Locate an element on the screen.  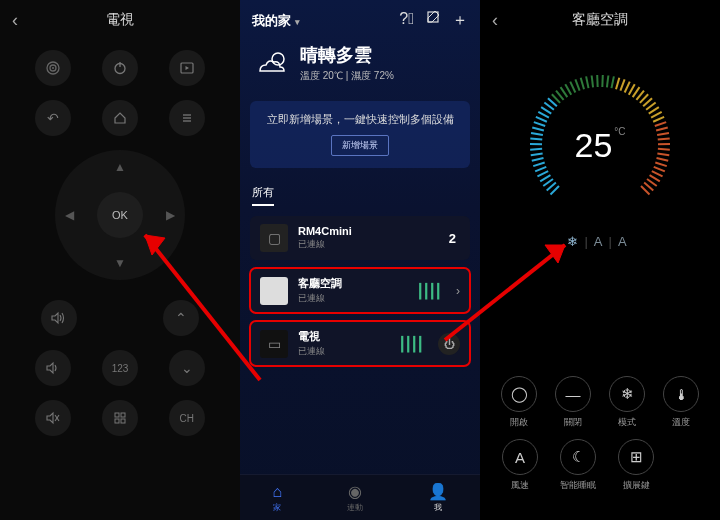
target-icon is located at coordinates (53, 68).